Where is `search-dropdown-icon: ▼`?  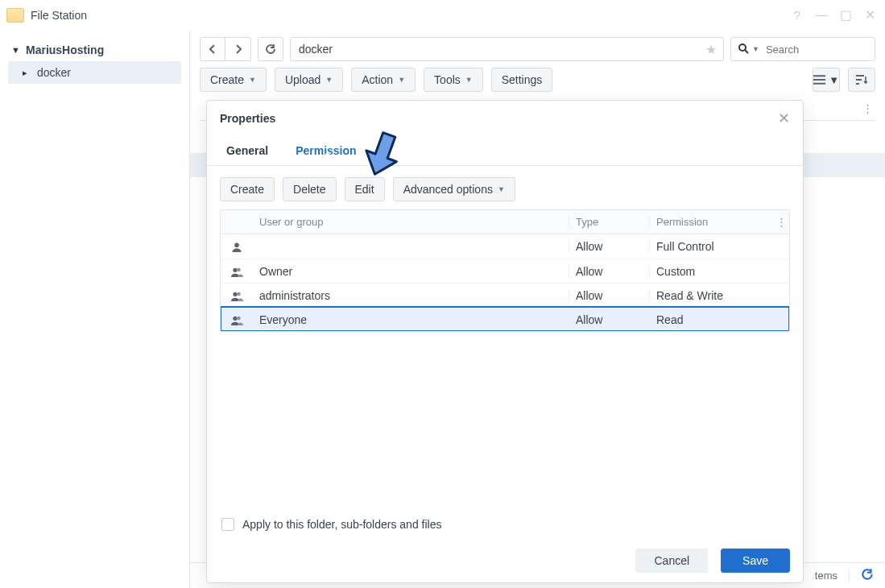 search-dropdown-icon: ▼ is located at coordinates (755, 49).